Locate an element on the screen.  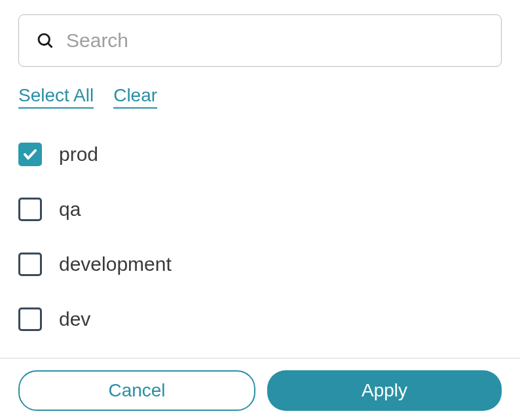
option-label: qa is located at coordinates (69, 209).